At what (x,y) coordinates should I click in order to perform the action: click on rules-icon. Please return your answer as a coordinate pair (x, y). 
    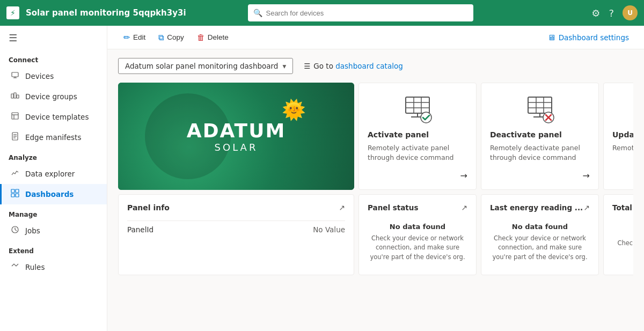
    Looking at the image, I should click on (15, 267).